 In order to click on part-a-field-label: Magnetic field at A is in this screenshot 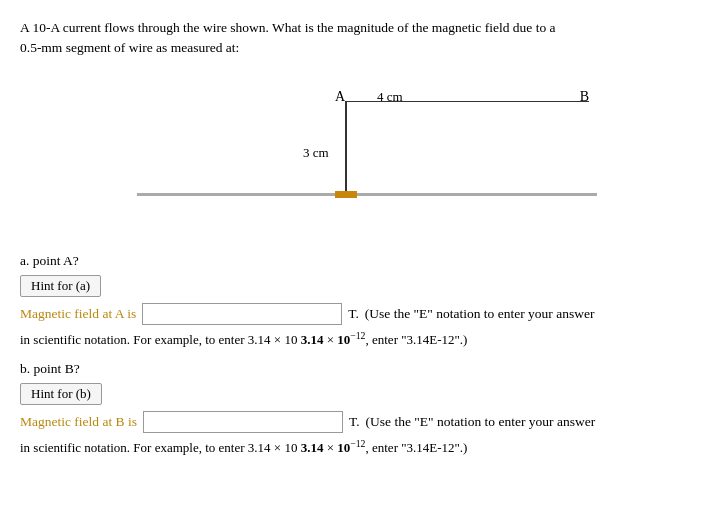, I will do `click(78, 314)`.